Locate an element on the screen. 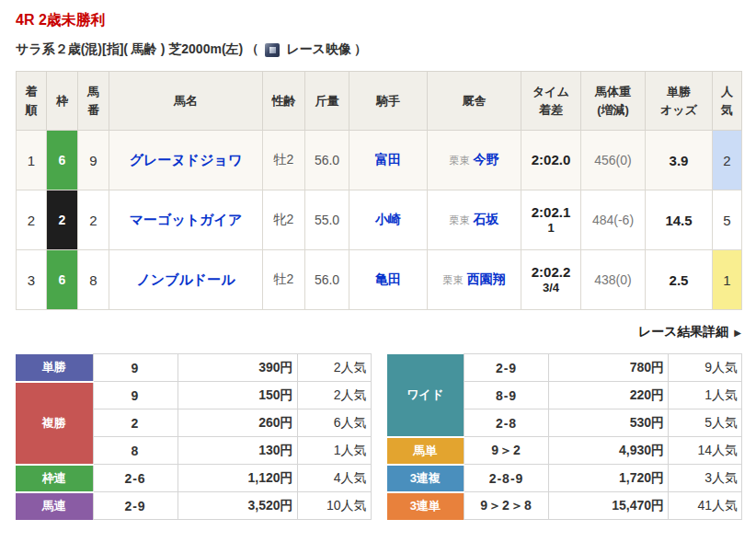  trainer-link: 西園翔 is located at coordinates (487, 279).